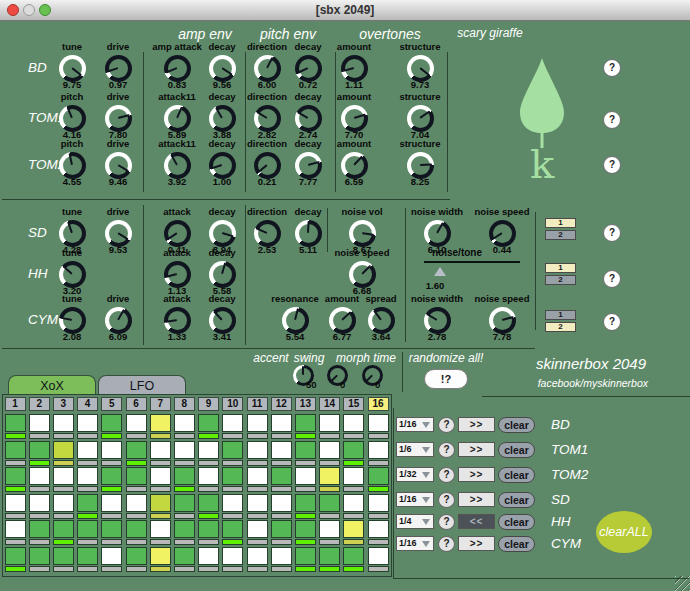 The height and width of the screenshot is (591, 690). I want to click on knob-cym-spread, so click(382, 320).